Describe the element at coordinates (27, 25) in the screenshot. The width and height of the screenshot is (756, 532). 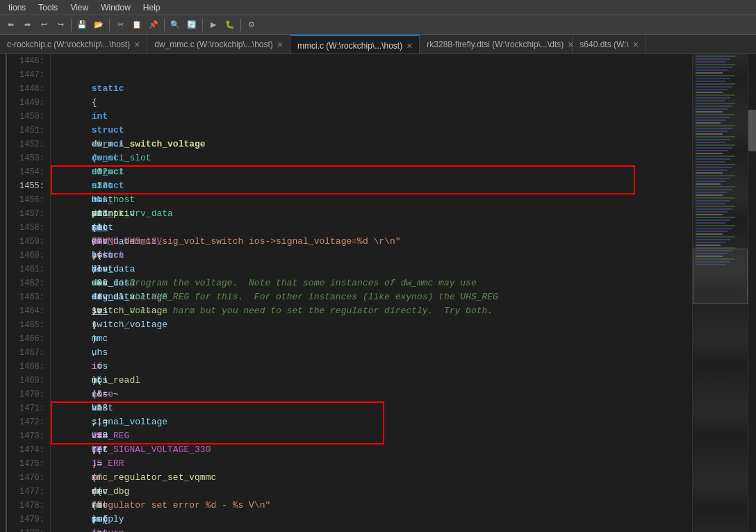
I see `toolbar-btn-2: ➡` at that location.